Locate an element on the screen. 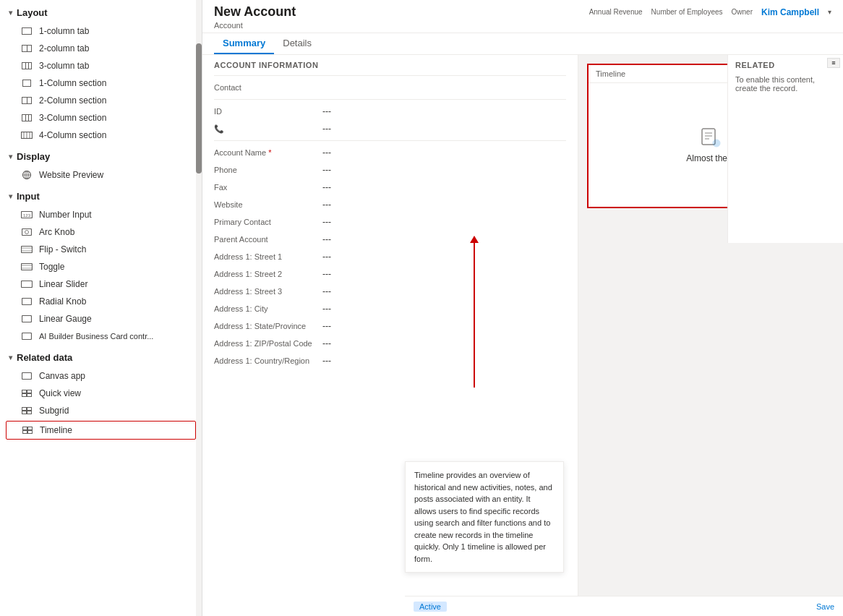 This screenshot has width=843, height=616. ai-builder-icon is located at coordinates (27, 336).